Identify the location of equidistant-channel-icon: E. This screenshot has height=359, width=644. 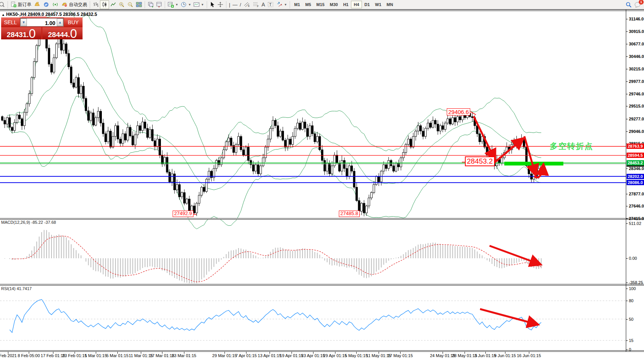
(247, 5).